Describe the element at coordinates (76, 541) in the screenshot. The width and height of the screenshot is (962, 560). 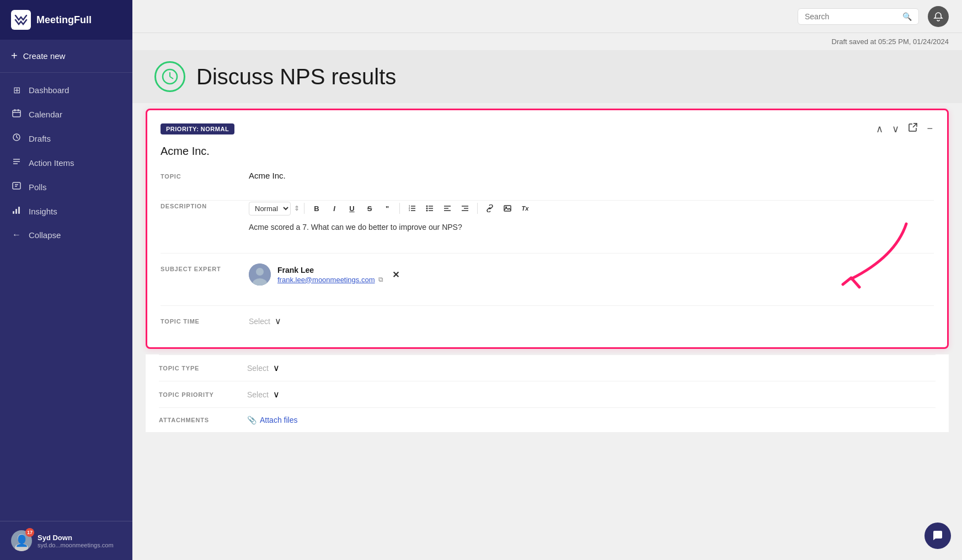
I see `user-info: Syd Down syd.do...moonmeetings.com` at that location.